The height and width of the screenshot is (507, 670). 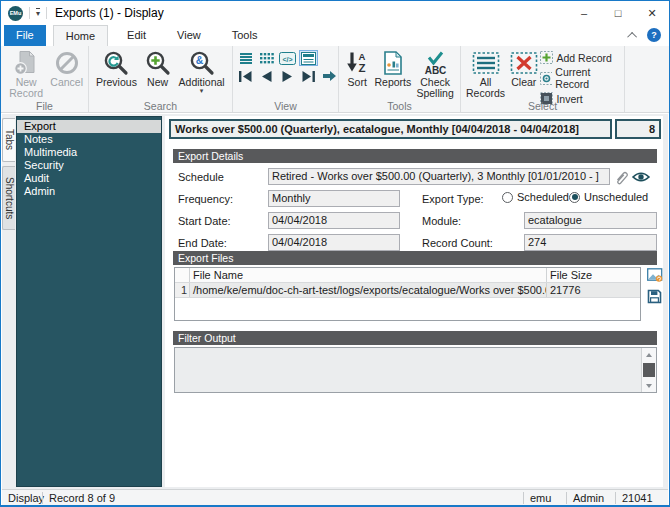 I want to click on additional-dropdown-icon: ▾, so click(x=202, y=91).